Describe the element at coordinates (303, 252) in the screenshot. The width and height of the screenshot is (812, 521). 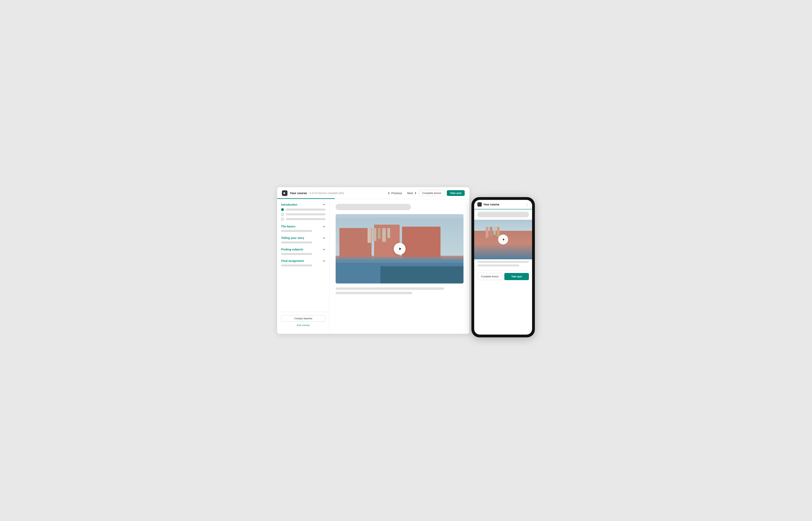
I see `section-subjects: Finding subjects` at that location.